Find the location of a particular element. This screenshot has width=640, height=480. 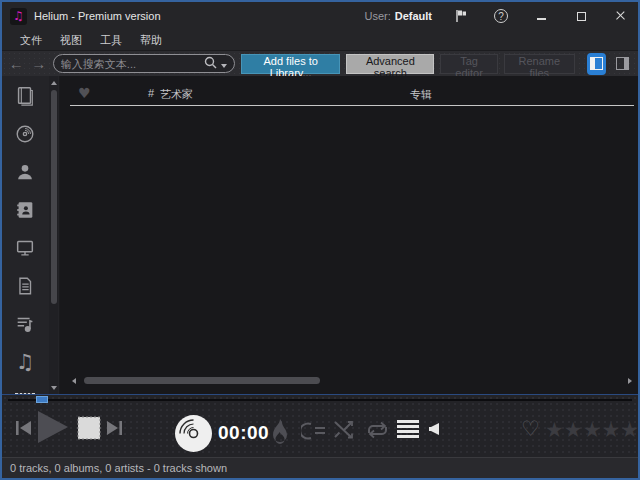

close-button is located at coordinates (621, 16).